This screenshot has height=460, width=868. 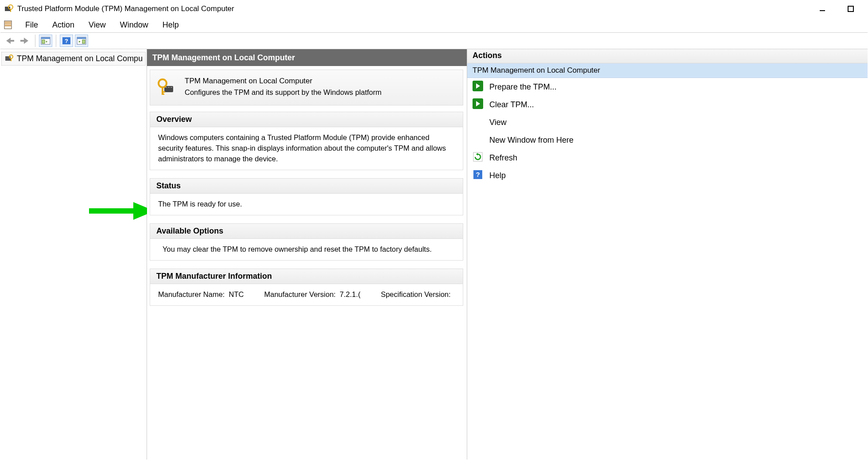 I want to click on overview-section: Overview Windows computers containing a …, so click(x=306, y=141).